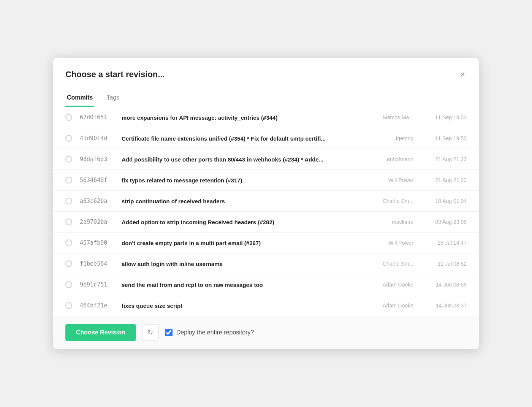 The width and height of the screenshot is (532, 407). What do you see at coordinates (266, 201) in the screenshot?
I see `commit-row: a63c62bastrip continuation of received h…` at bounding box center [266, 201].